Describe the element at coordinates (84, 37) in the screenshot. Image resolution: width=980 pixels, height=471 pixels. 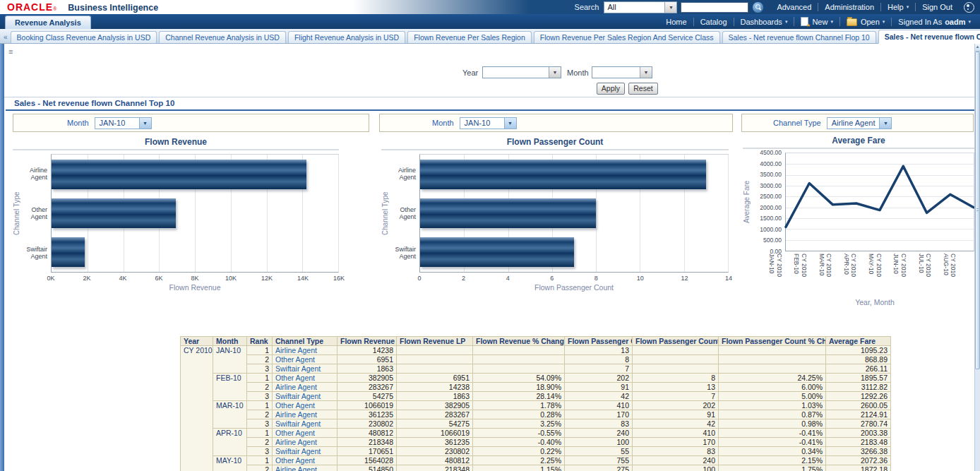
I see `page-tab-booking-class-revenue-analysis-in-usd: Booking Class Revenue Analysis in USD` at that location.